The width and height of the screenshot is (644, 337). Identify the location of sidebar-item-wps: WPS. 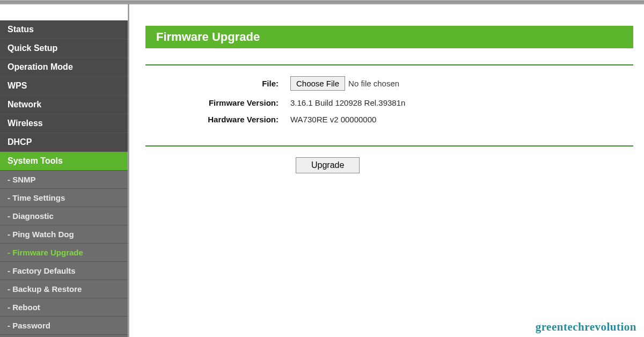
(64, 86).